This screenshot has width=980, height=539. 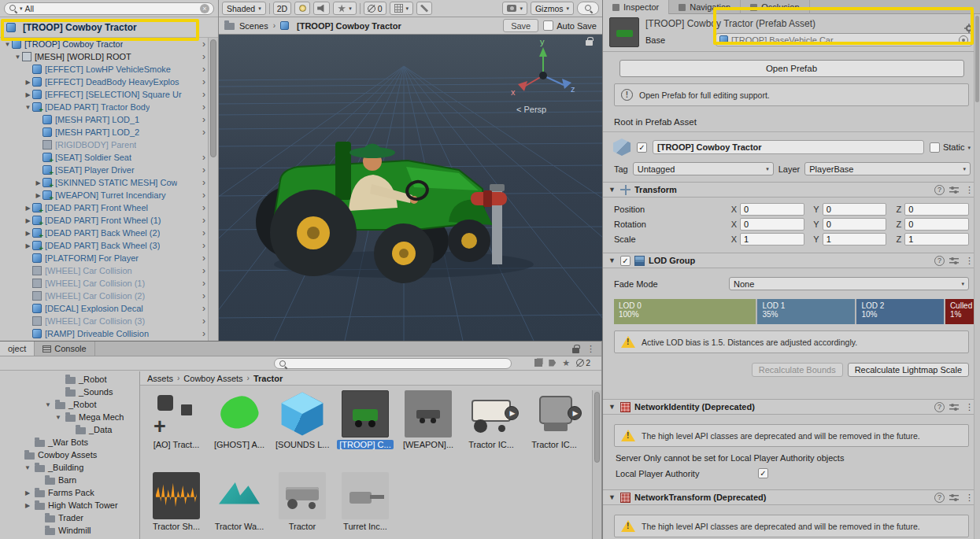 What do you see at coordinates (104, 157) in the screenshot?
I see `hierarchy-row: [SEAT] Soldier Seat` at bounding box center [104, 157].